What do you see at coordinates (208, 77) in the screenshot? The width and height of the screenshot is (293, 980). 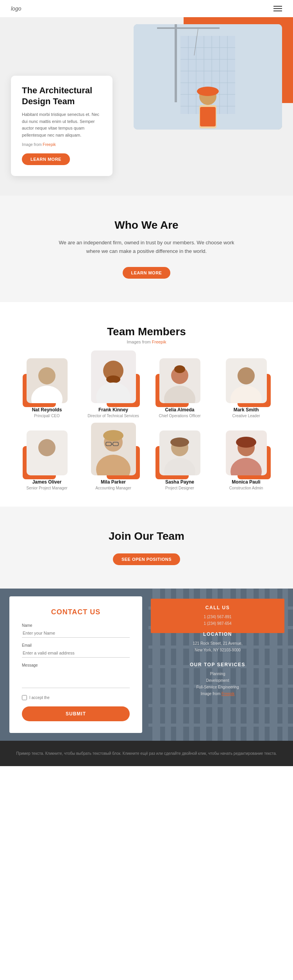 I see `hero-image-placeholder` at bounding box center [208, 77].